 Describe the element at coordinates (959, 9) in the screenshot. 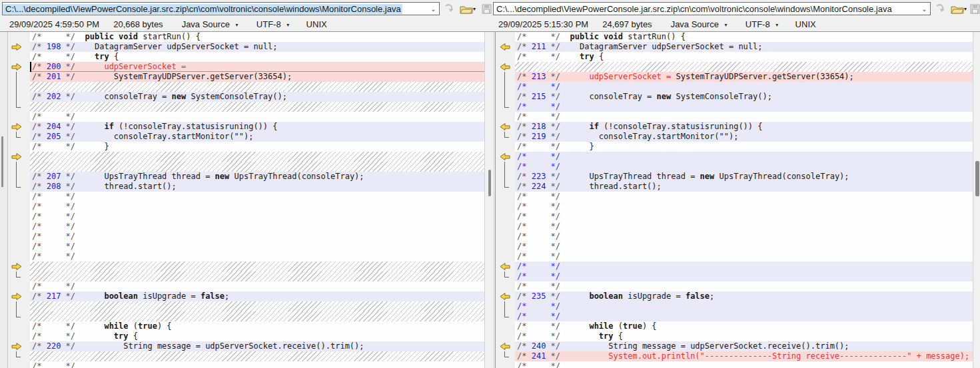

I see `right-open-file-button: ▾` at that location.